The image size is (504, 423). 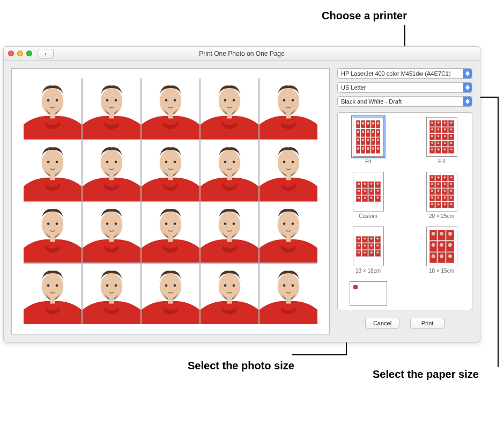 I want to click on back-button: ‹, so click(x=46, y=54).